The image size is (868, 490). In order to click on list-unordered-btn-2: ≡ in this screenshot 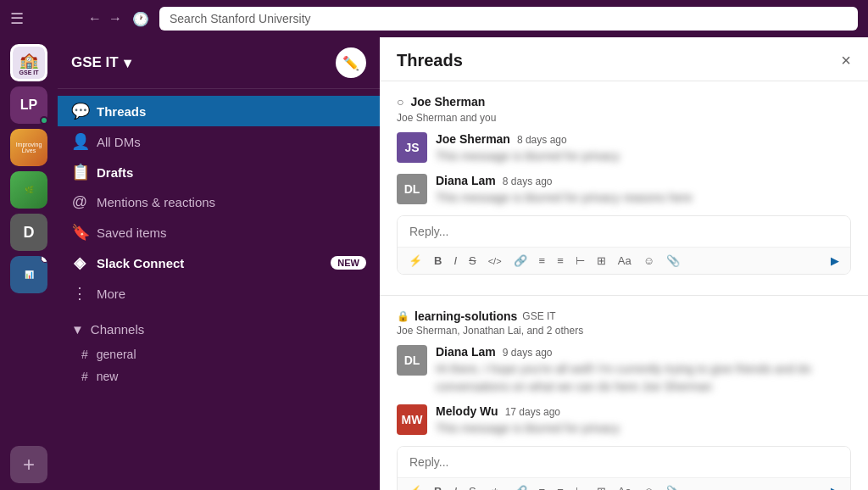, I will do `click(560, 487)`.